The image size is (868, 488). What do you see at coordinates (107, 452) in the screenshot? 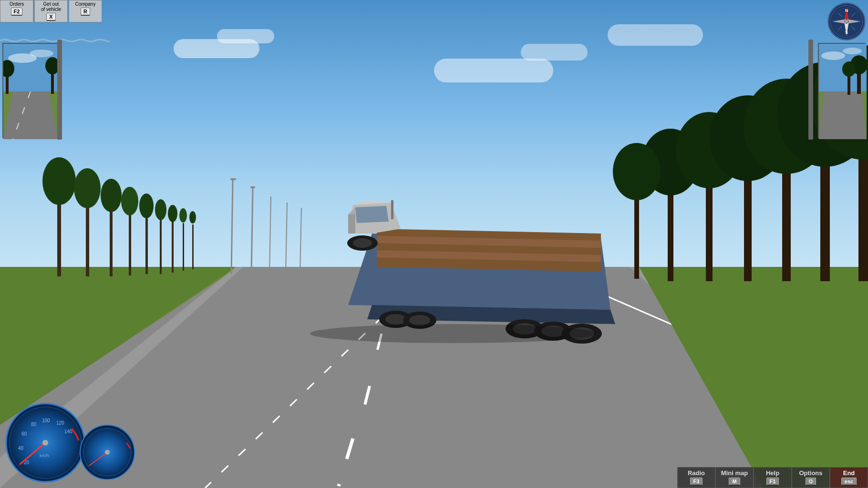
I see `secondary-gauge-svg` at bounding box center [107, 452].